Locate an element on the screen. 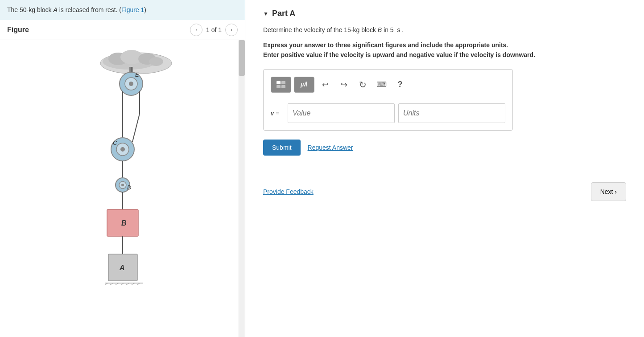 The image size is (644, 337). matrix-button is located at coordinates (281, 85).